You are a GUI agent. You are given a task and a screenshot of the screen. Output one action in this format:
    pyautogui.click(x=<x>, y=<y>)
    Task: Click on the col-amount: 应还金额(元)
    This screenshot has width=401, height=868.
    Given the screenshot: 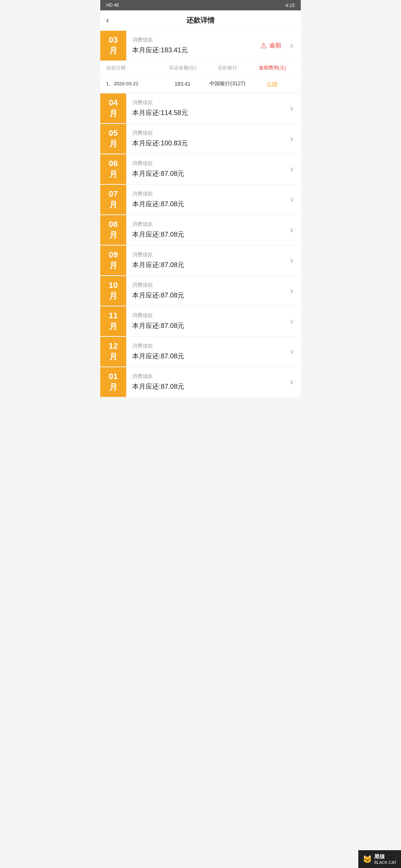 What is the action you would take?
    pyautogui.click(x=183, y=68)
    